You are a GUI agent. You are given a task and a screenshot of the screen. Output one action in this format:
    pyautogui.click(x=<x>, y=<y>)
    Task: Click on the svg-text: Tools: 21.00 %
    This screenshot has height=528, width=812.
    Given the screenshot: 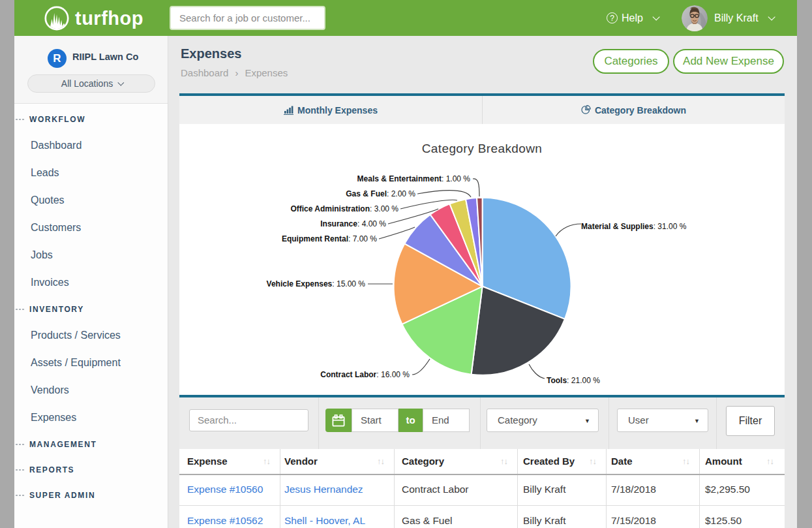 What is the action you would take?
    pyautogui.click(x=573, y=380)
    